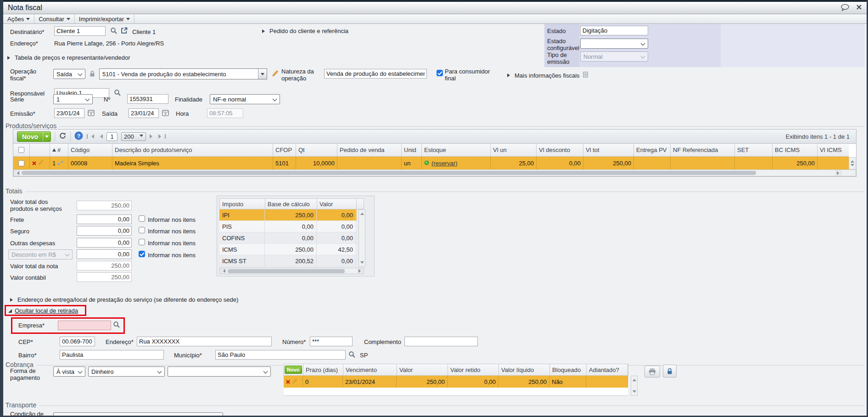  What do you see at coordinates (293, 370) in the screenshot?
I see `cobranca-novo-button: Novo` at bounding box center [293, 370].